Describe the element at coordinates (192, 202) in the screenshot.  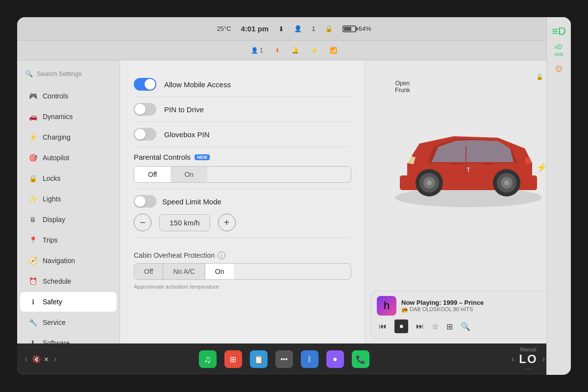
I see `speed-limit-label: Speed Limit Mode` at that location.